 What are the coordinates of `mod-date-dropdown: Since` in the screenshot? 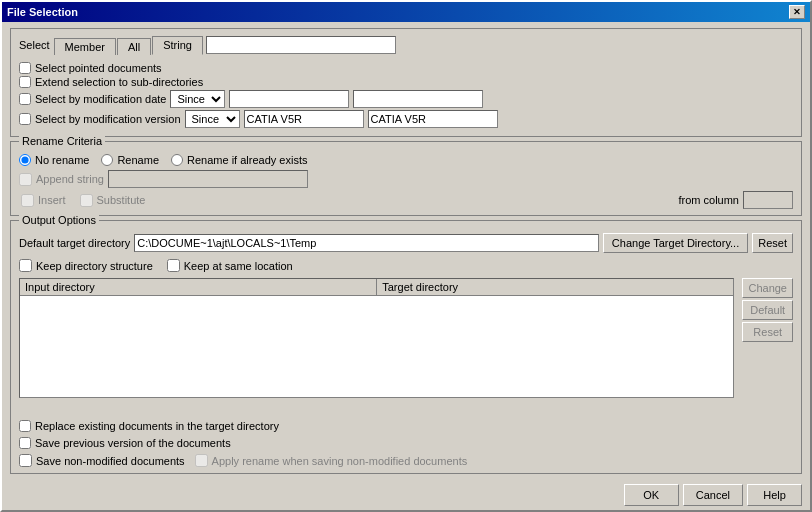 It's located at (198, 99).